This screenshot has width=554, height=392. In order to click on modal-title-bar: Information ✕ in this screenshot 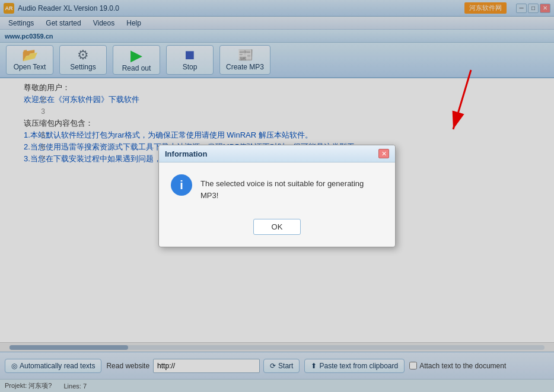, I will do `click(277, 154)`.